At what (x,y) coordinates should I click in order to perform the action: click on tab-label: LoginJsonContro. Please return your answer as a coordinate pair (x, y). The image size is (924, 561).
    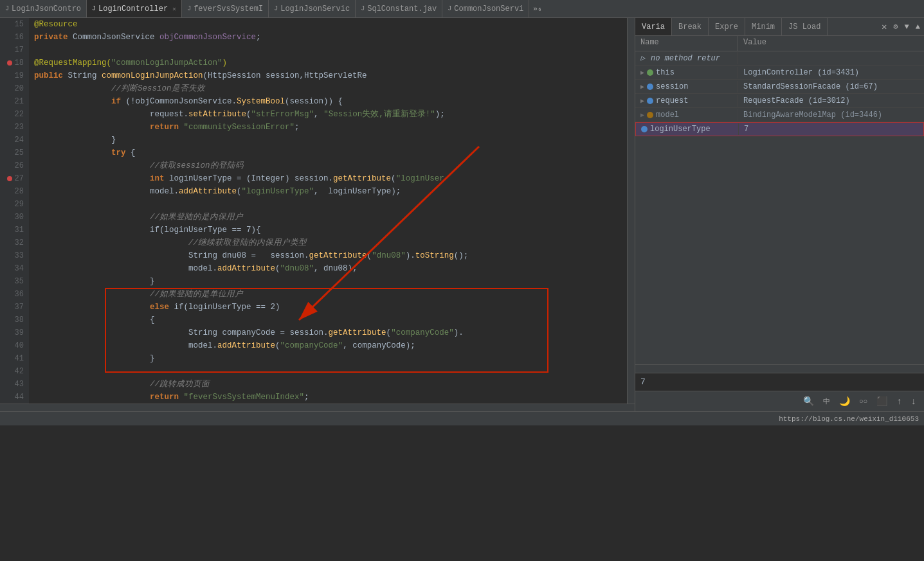
    Looking at the image, I should click on (46, 9).